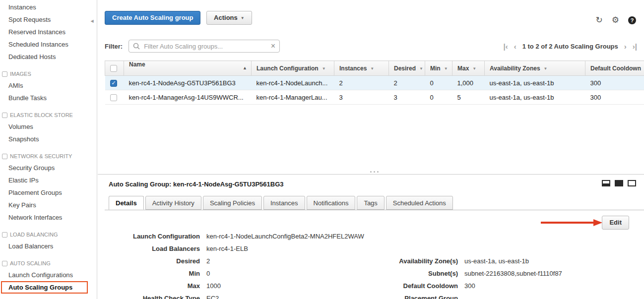 This screenshot has height=299, width=644. I want to click on clear-filter-icon: ×, so click(273, 46).